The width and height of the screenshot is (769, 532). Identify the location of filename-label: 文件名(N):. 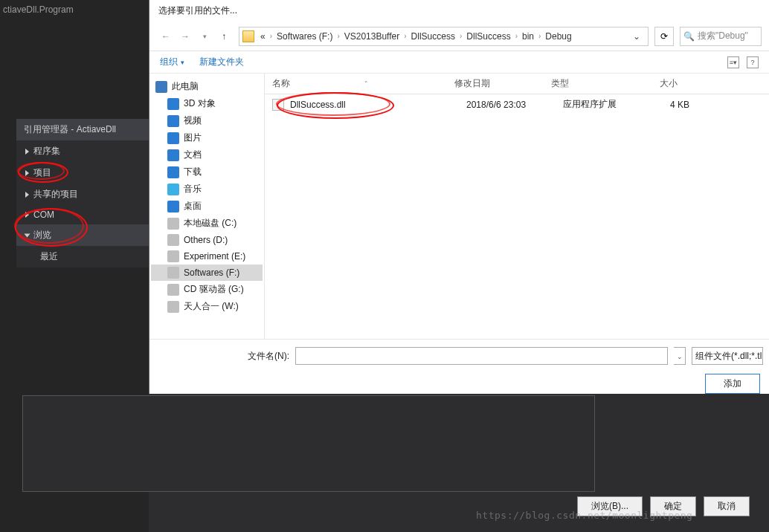
(222, 357).